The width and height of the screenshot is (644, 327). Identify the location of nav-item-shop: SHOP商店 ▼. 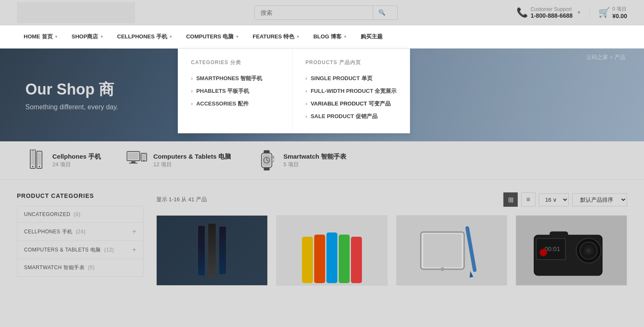
(88, 37).